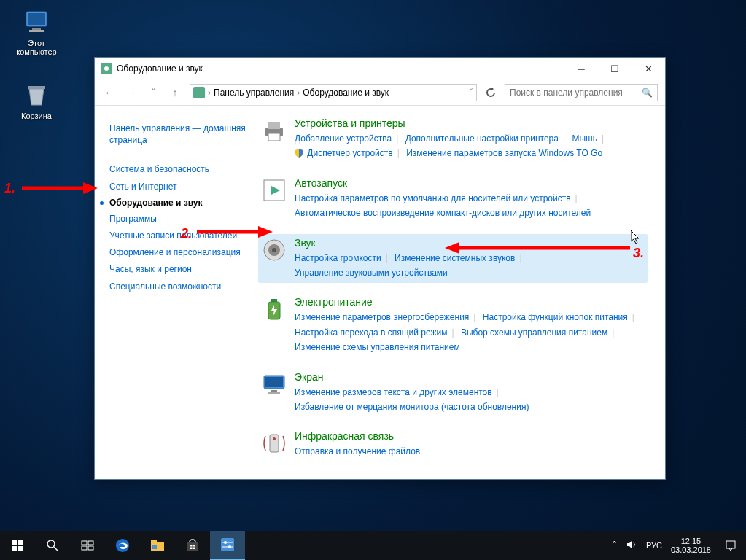 The image size is (746, 560). What do you see at coordinates (648, 69) in the screenshot?
I see `close-button: ✕` at bounding box center [648, 69].